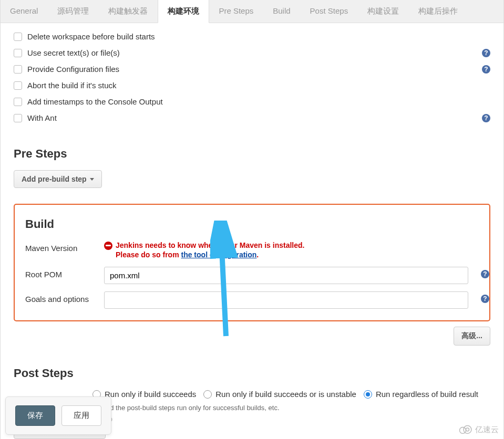 Image resolution: width=504 pixels, height=439 pixels. I want to click on checkbox-delete-workspace, so click(18, 37).